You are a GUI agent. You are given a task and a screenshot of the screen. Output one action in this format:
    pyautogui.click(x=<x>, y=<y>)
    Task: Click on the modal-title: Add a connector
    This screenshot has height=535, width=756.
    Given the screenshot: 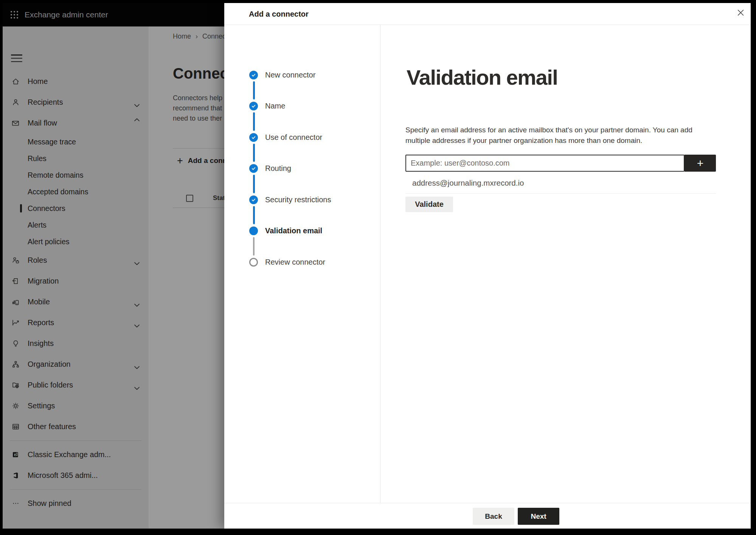 What is the action you would take?
    pyautogui.click(x=279, y=14)
    